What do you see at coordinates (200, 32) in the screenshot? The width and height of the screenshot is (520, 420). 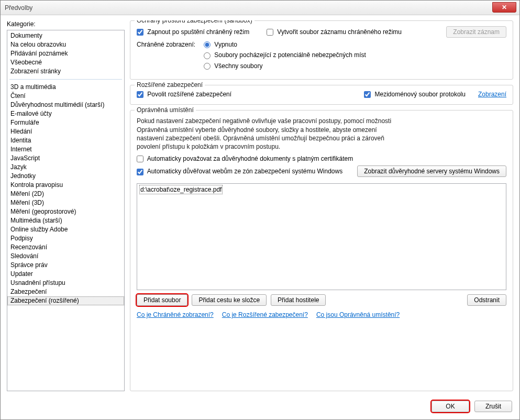 I see `checkbox-enable-protected: Zapnout po spuštění chráněný režim` at bounding box center [200, 32].